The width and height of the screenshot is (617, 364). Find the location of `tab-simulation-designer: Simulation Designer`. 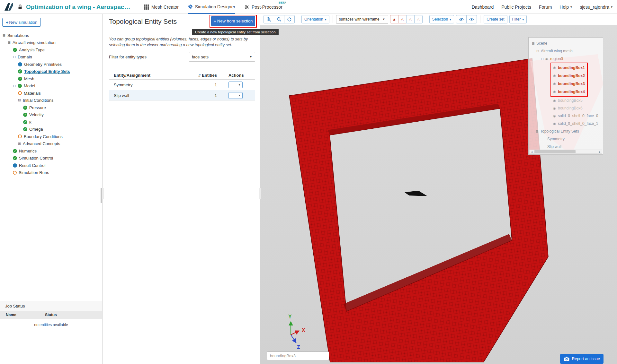

tab-simulation-designer: Simulation Designer is located at coordinates (211, 7).